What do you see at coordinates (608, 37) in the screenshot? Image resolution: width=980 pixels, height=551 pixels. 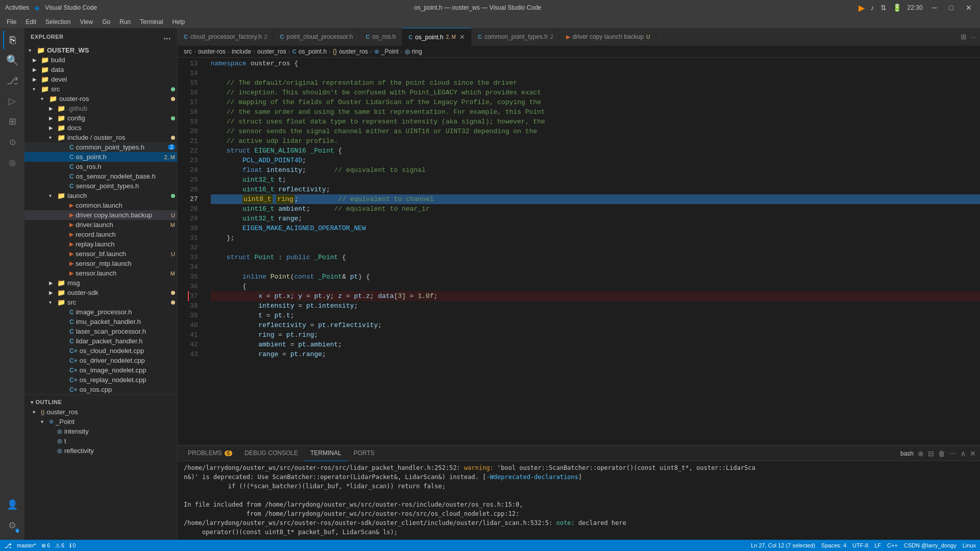 I see `tab-driver-copy-launch: ▶ driver copy launch backup U` at bounding box center [608, 37].